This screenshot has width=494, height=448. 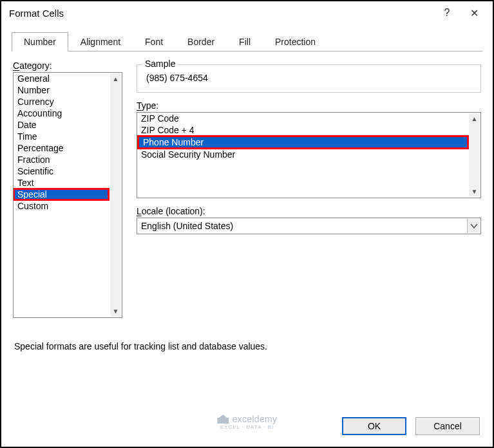 What do you see at coordinates (187, 226) in the screenshot?
I see `locale-value: English (United States)` at bounding box center [187, 226].